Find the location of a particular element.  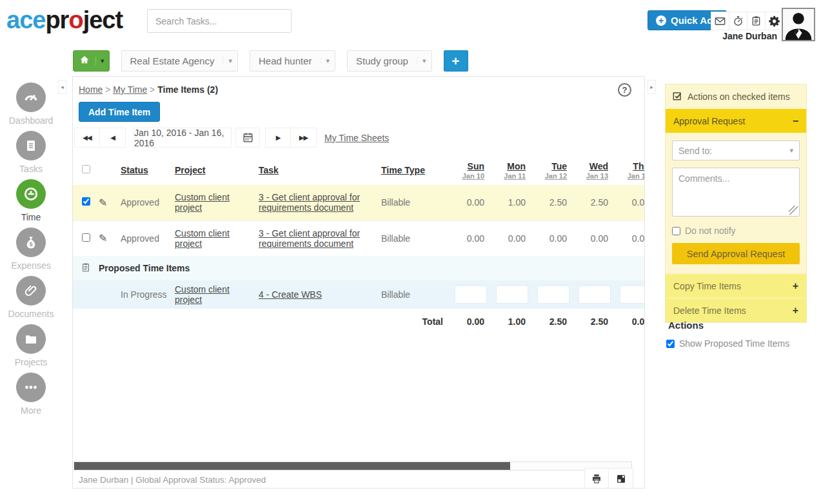

column-header-day: WedJan 13 is located at coordinates (593, 170).